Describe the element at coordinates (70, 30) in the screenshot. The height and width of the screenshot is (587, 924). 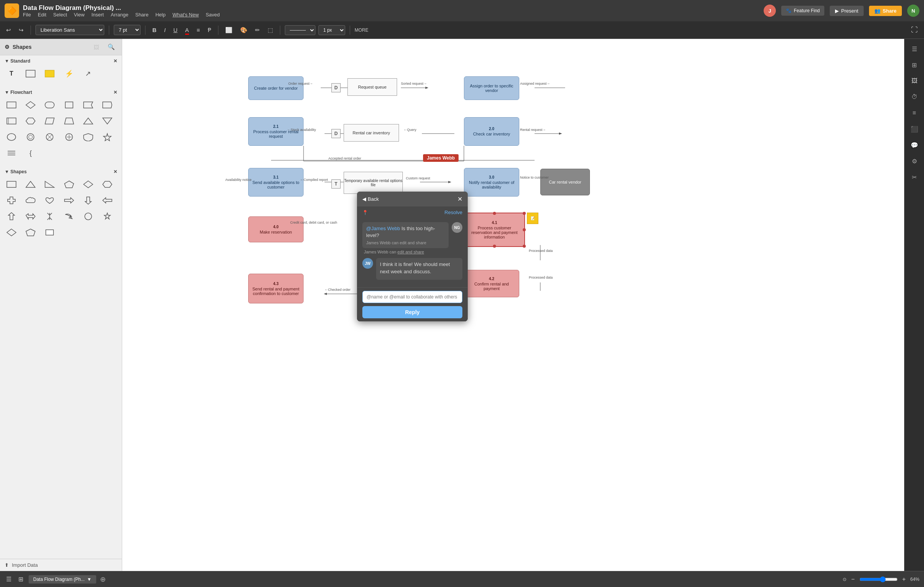
I see `font-selector: Liberation Sans` at that location.